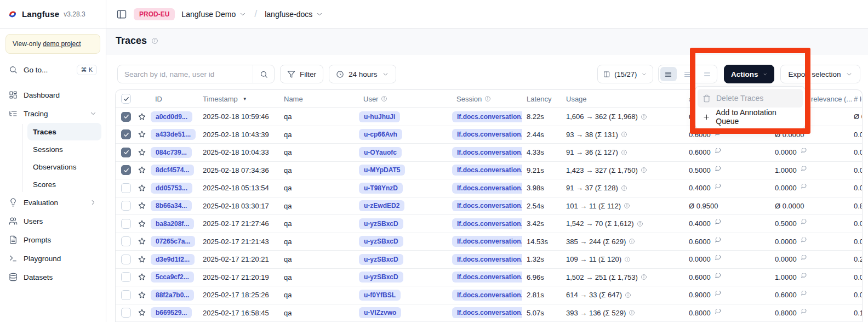 This screenshot has width=868, height=322. I want to click on trace-id-badge: b669529..., so click(171, 313).